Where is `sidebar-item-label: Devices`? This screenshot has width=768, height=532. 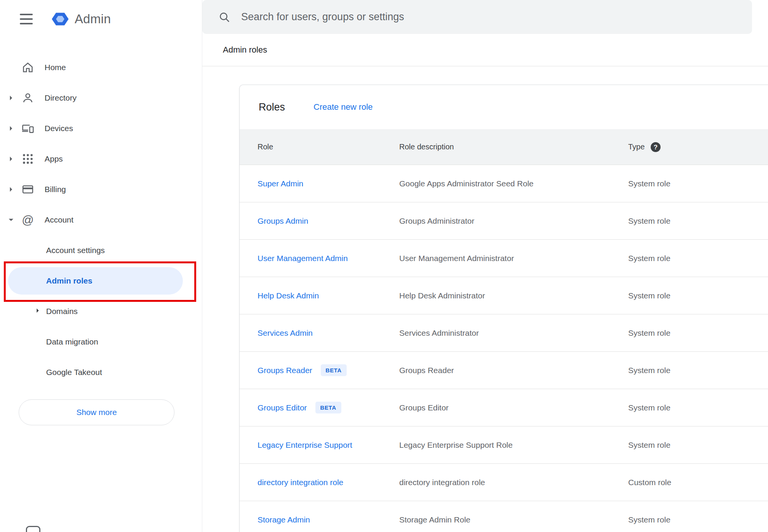
sidebar-item-label: Devices is located at coordinates (59, 128).